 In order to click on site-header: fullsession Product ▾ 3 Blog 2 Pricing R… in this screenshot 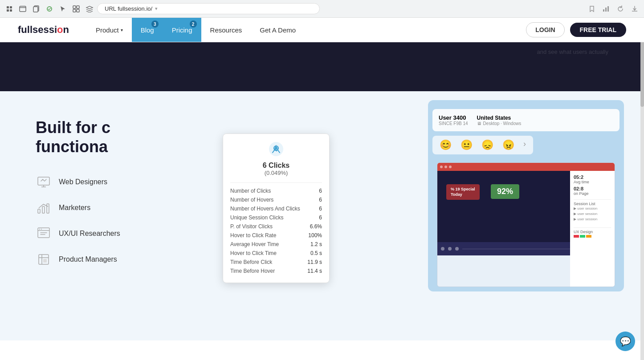, I will do `click(322, 30)`.